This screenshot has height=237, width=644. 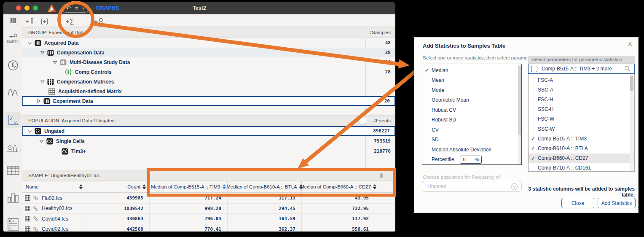 I want to click on close-button: Close, so click(x=578, y=203).